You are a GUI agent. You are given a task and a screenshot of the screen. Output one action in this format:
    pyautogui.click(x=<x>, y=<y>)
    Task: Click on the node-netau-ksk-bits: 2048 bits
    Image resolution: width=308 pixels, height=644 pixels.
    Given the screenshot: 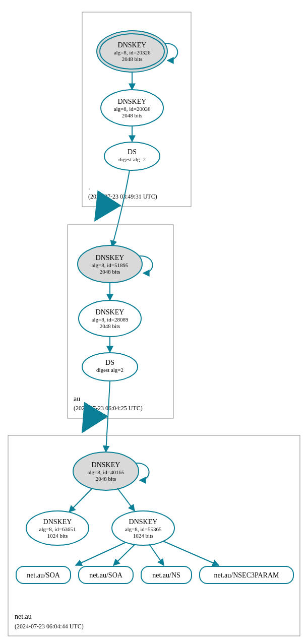 What is the action you would take?
    pyautogui.click(x=106, y=479)
    